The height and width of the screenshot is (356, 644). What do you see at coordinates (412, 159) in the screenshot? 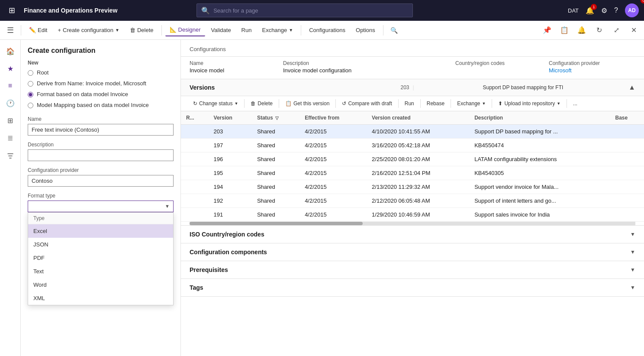
I see `table-row: 196Shared4/2/20152/25/2020 08:01:20 AMLA…` at bounding box center [412, 159].